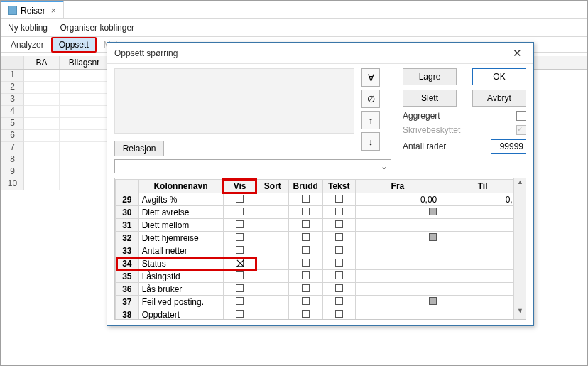 The width and height of the screenshot is (588, 366). Describe the element at coordinates (13, 99) in the screenshot. I see `grid-row-header: 3` at that location.